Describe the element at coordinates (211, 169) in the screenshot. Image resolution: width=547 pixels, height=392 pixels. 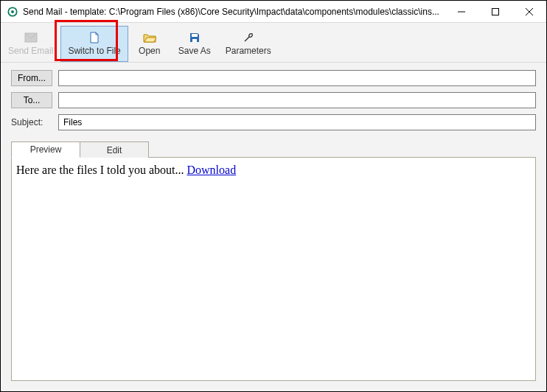
I see `download-link: Download` at that location.